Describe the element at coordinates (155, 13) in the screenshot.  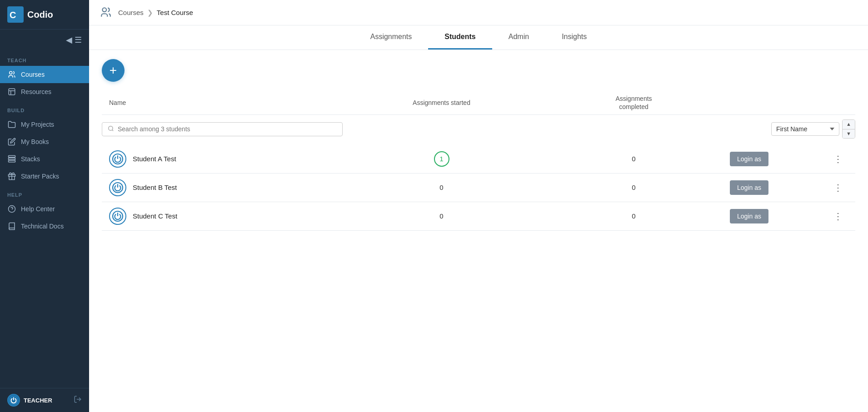
I see `breadcrumb: Courses ❯ Test Course` at that location.